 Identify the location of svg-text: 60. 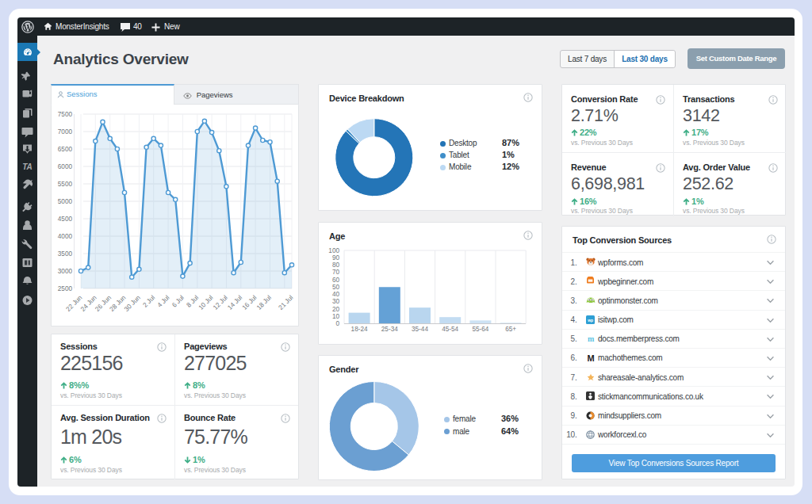
(336, 281).